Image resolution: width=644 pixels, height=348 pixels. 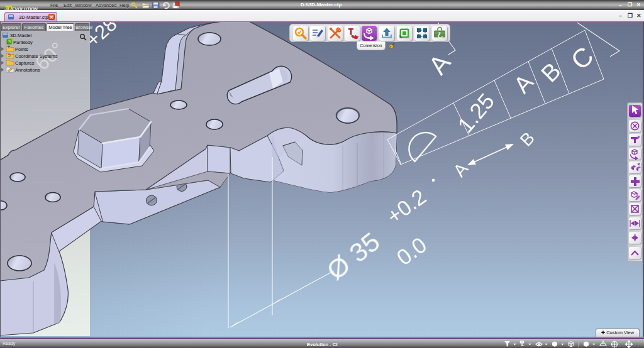 I want to click on svg-text: 1.25, so click(x=476, y=113).